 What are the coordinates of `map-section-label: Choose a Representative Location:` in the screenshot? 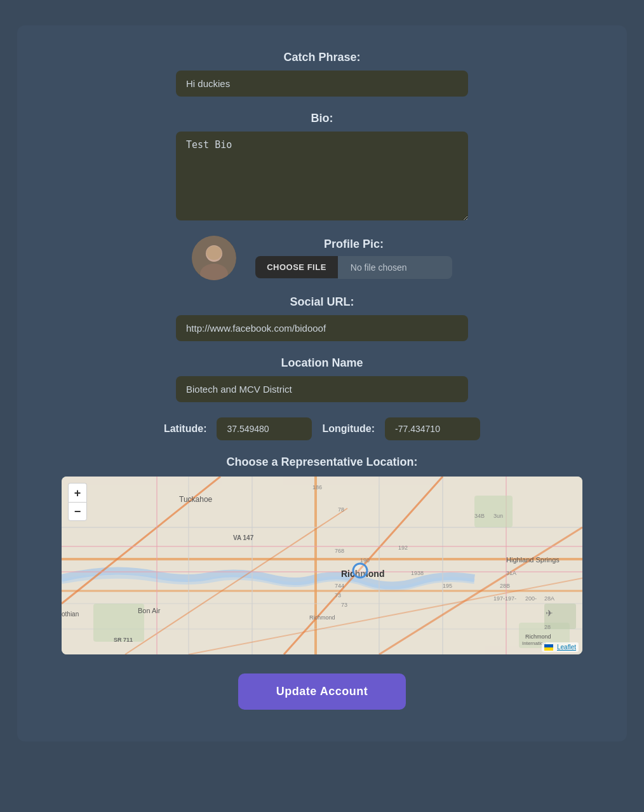 It's located at (321, 463).